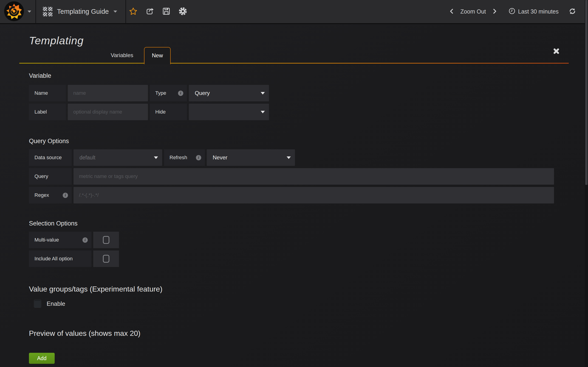 The height and width of the screenshot is (367, 588). What do you see at coordinates (299, 334) in the screenshot?
I see `section-heading: Preview of values (shows max 20)` at bounding box center [299, 334].